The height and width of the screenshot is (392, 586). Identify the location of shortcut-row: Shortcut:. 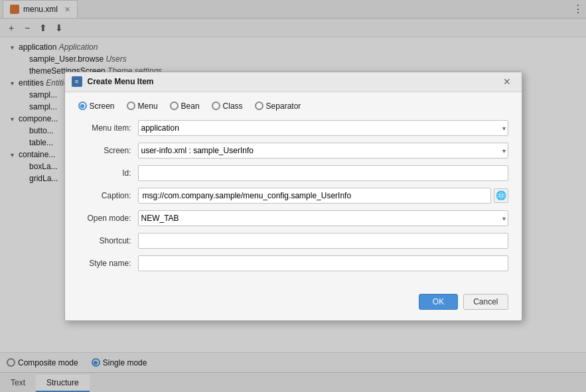
(293, 241).